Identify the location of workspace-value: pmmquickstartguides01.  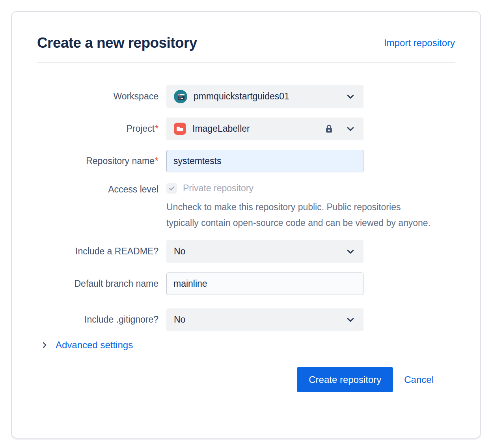
(266, 96).